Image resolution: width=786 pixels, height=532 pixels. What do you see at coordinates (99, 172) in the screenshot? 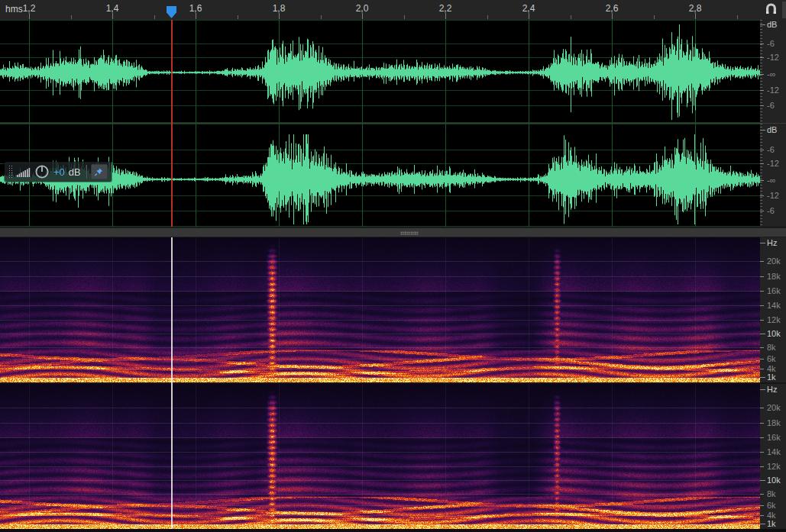
I see `pin-icon` at bounding box center [99, 172].